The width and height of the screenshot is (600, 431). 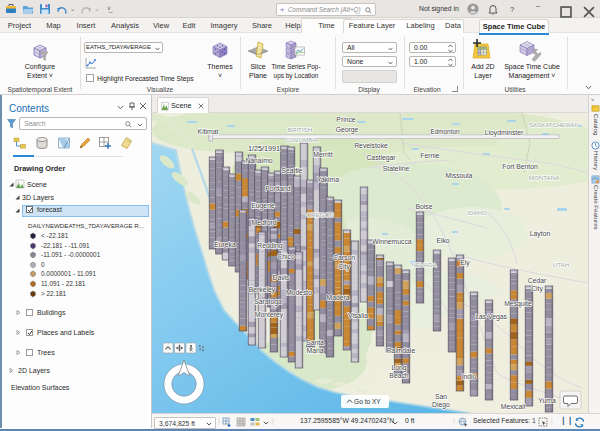 What do you see at coordinates (300, 130) in the screenshot?
I see `svg-text: BRITISH` at bounding box center [300, 130].